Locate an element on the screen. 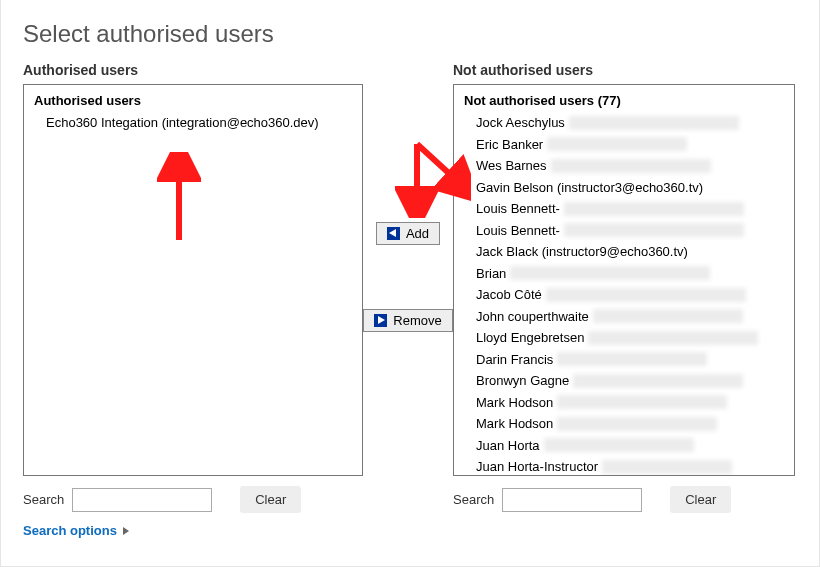  list-item: Bronwyn Gagne is located at coordinates (626, 381).